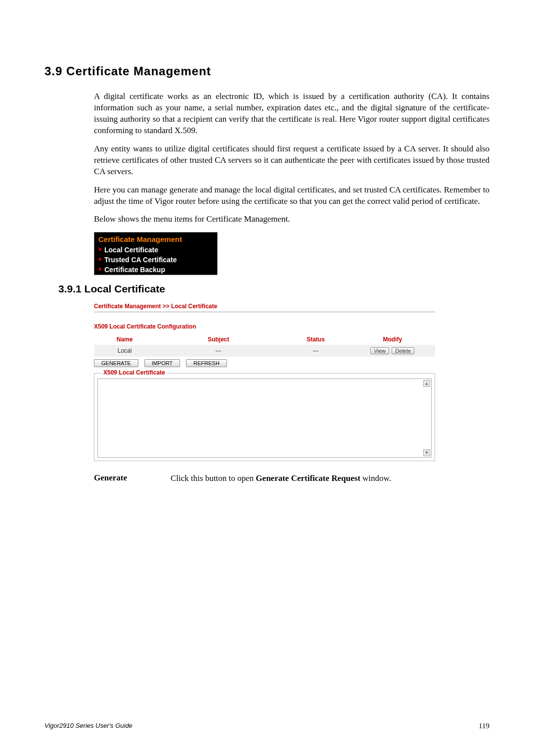 This screenshot has height=756, width=534. Describe the element at coordinates (156, 260) in the screenshot. I see `sidebar-item-trusted-ca: Trusted CA Certificate` at that location.